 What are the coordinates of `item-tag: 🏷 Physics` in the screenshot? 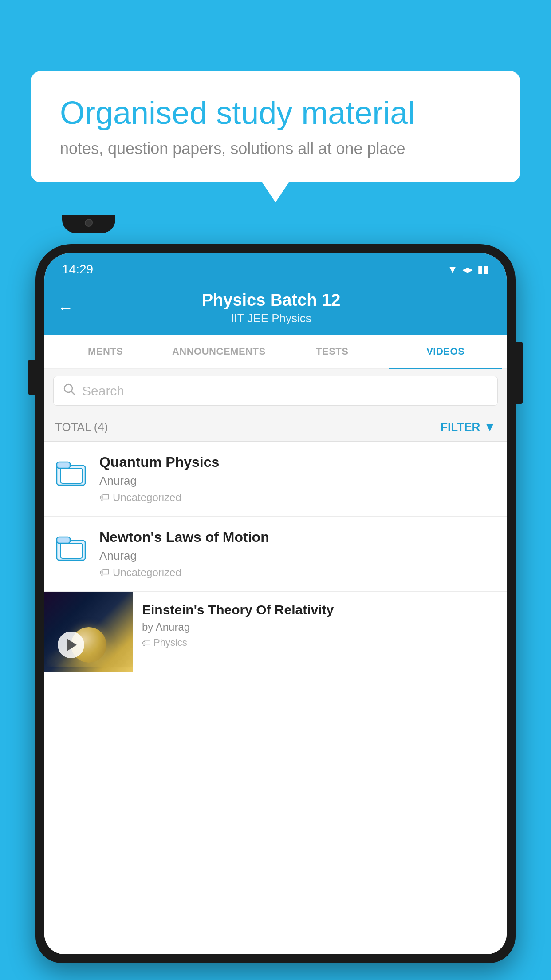 It's located at (320, 643).